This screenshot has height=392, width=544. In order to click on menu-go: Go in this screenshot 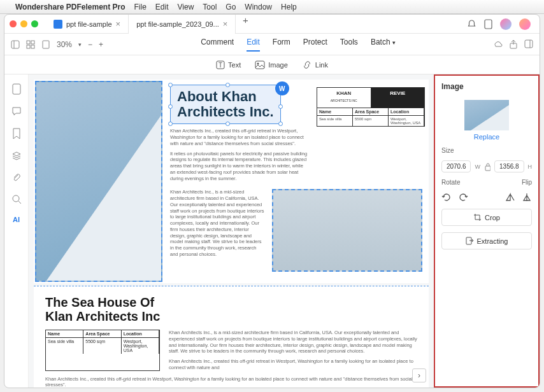, I will do `click(231, 7)`.